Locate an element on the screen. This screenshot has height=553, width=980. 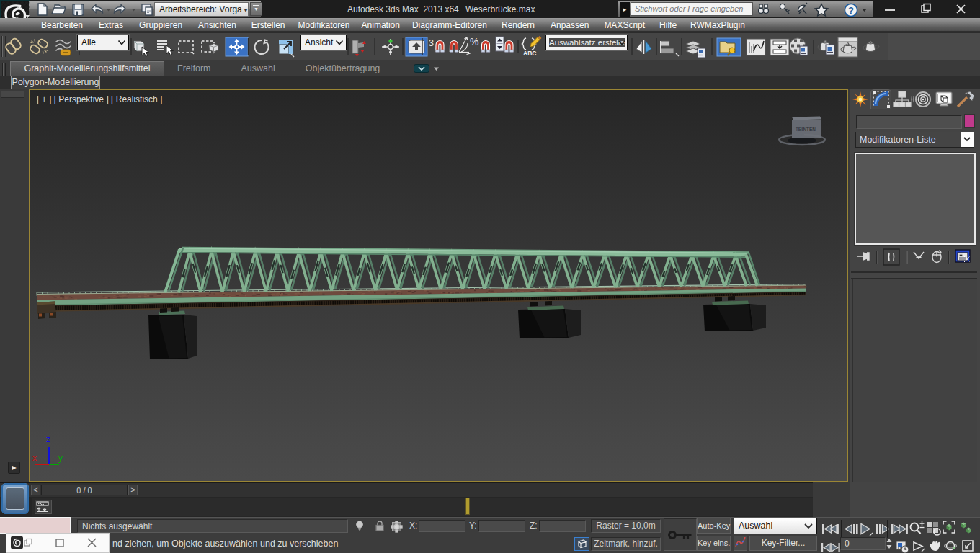
svg-text: TE is located at coordinates (798, 130).